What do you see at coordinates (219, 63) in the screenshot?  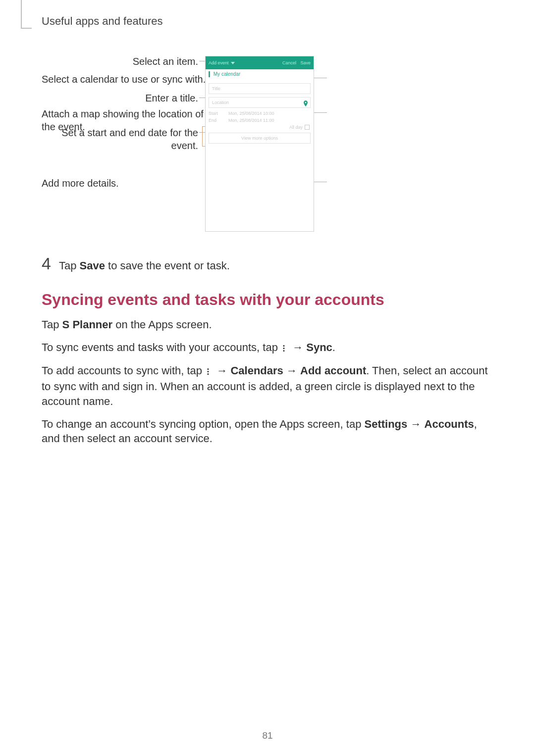 I see `phone-title: Add event` at bounding box center [219, 63].